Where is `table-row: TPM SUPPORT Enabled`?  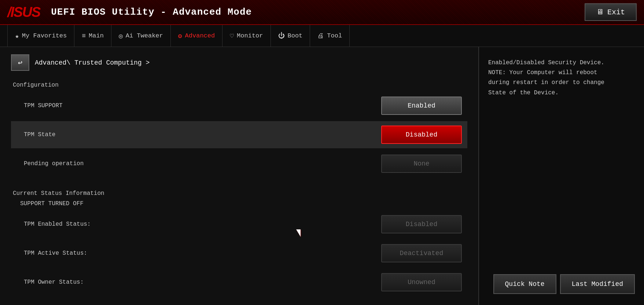 table-row: TPM SUPPORT Enabled is located at coordinates (239, 106).